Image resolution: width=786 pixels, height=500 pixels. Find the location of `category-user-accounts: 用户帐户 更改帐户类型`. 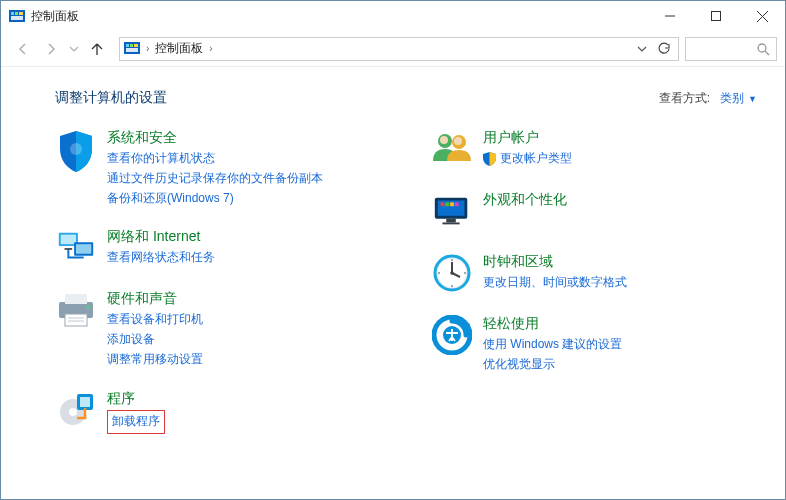

category-user-accounts: 用户帐户 更改帐户类型 is located at coordinates (594, 150).